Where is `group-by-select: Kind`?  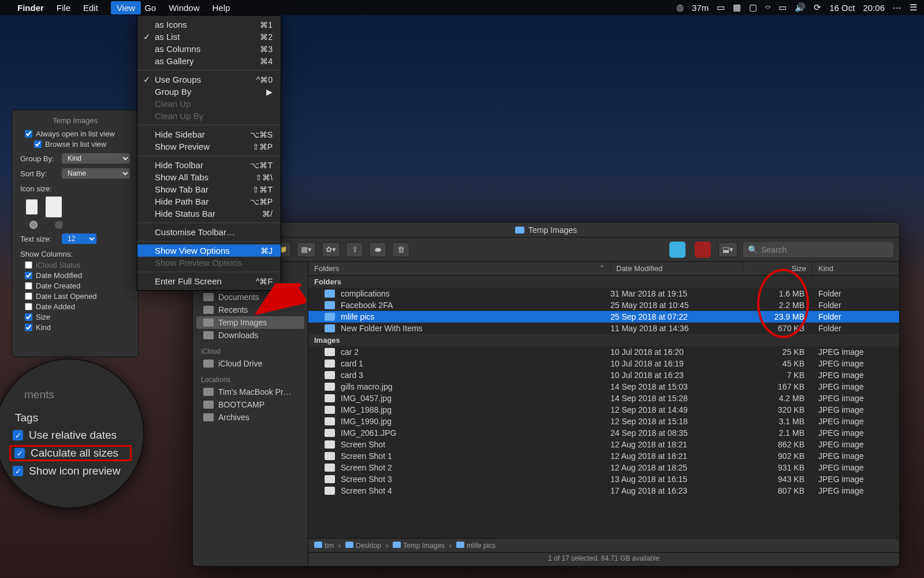
group-by-select: Kind is located at coordinates (96, 158).